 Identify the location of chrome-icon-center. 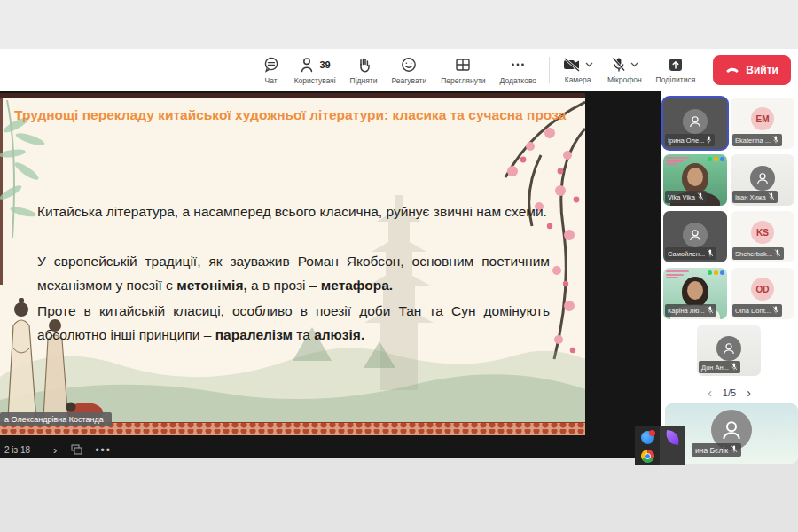
(647, 456).